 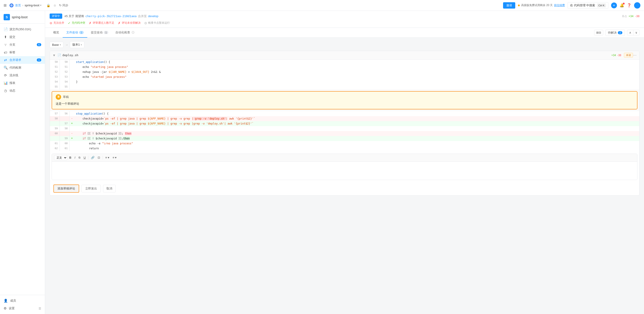 I want to click on line-code-57r: checkjavapid=`ps -ef | grep java | grep …, so click(x=357, y=119).